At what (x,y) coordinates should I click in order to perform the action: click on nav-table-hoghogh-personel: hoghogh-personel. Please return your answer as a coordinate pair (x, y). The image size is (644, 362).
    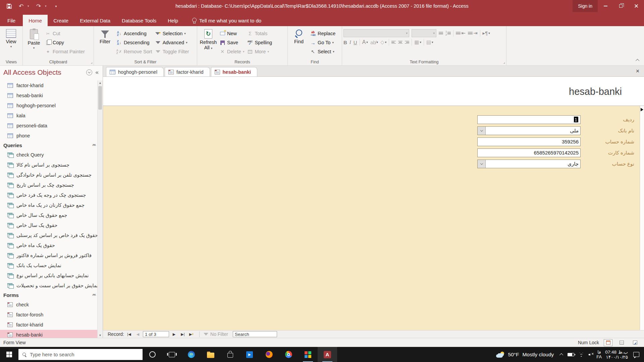
    Looking at the image, I should click on (49, 106).